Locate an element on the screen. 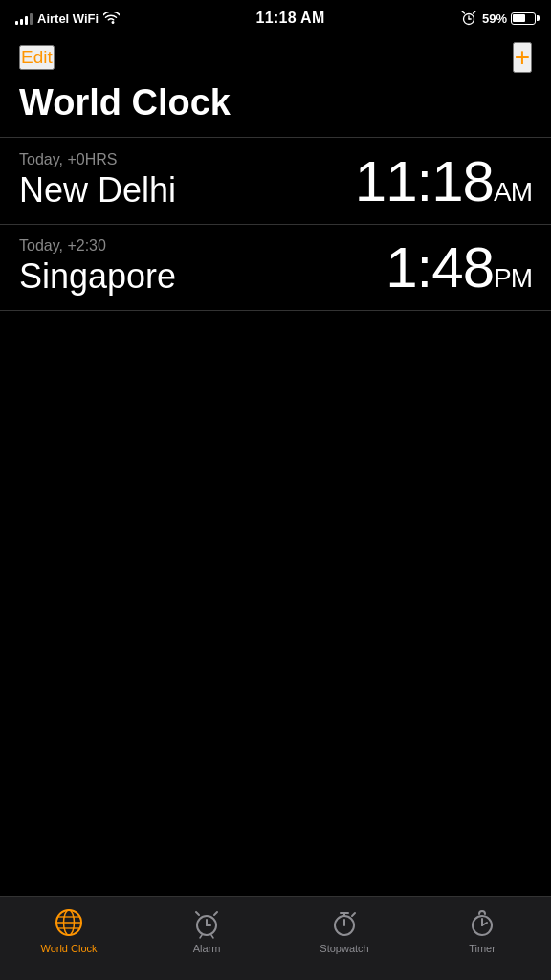 The width and height of the screenshot is (551, 980). alarm-status-icon is located at coordinates (469, 18).